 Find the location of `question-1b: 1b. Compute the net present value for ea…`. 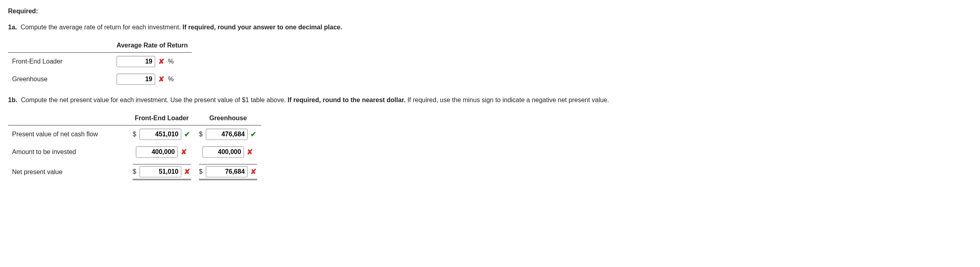

question-1b: 1b. Compute the net present value for ea… is located at coordinates (490, 100).